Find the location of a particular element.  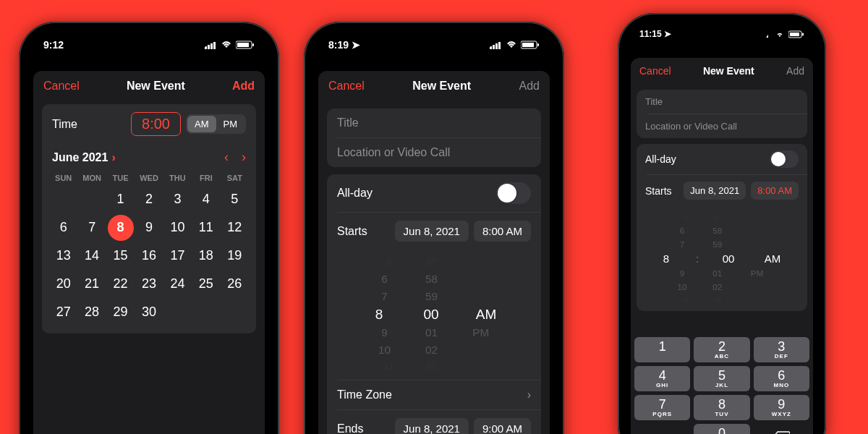

key-5: 5JKL is located at coordinates (722, 379).